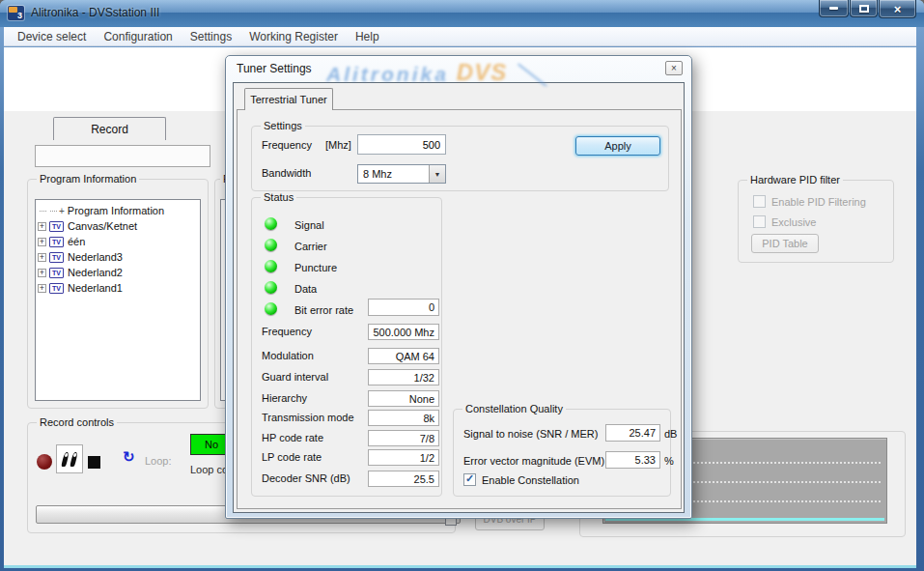 This screenshot has height=571, width=924. I want to click on tree-root: + Program Information, so click(118, 211).